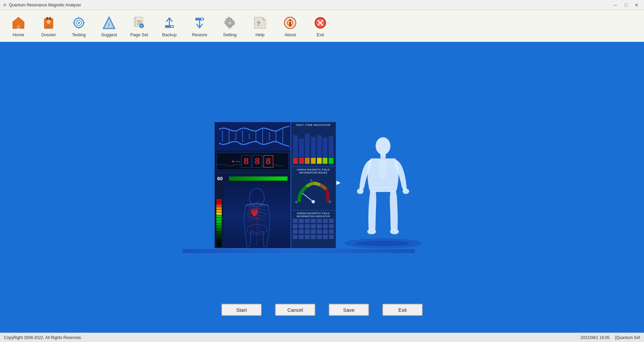  Describe the element at coordinates (313, 192) in the screenshot. I see `gauge-display: 低 中 高` at that location.